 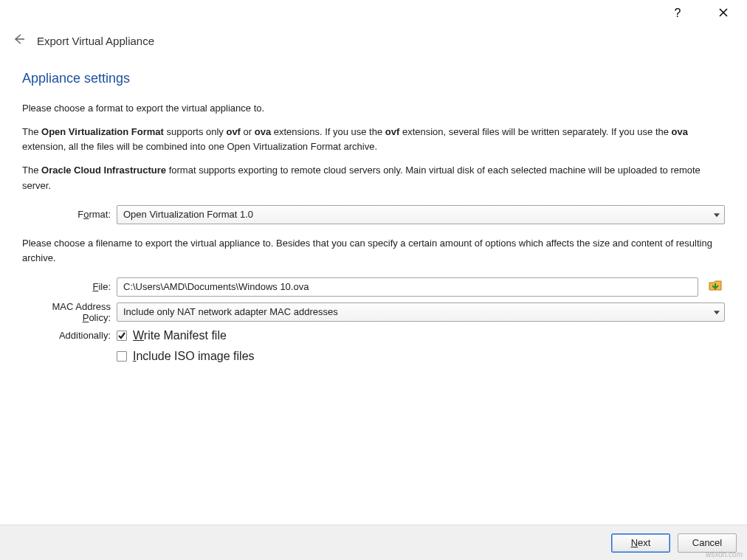 I want to click on mac-policy-select: Include only NAT network adapter MAC add…, so click(x=421, y=312).